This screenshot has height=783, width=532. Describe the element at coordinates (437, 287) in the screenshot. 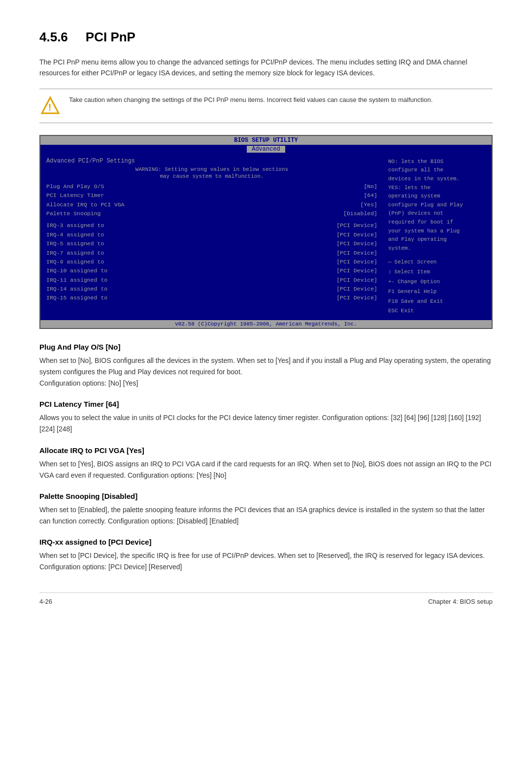

I see `bios-keys: ↔Select Screen ↕Select Item +-Change Opt…` at that location.